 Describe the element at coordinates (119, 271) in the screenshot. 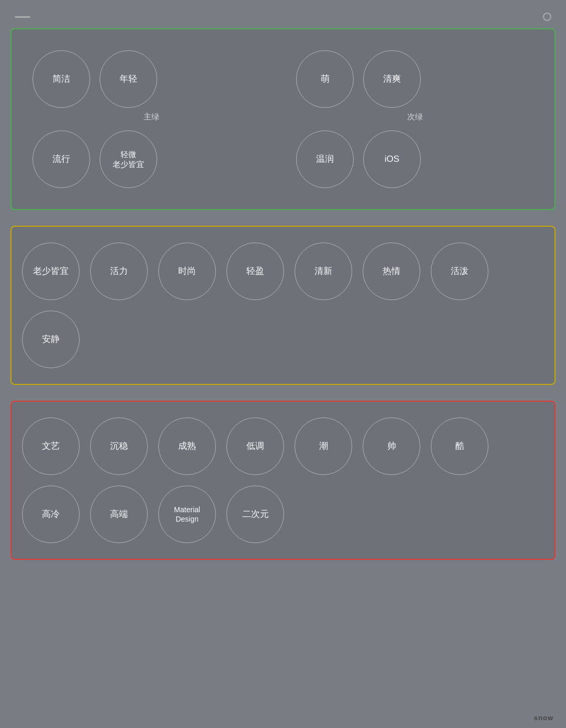

I see `circle-huoli: 活力` at that location.